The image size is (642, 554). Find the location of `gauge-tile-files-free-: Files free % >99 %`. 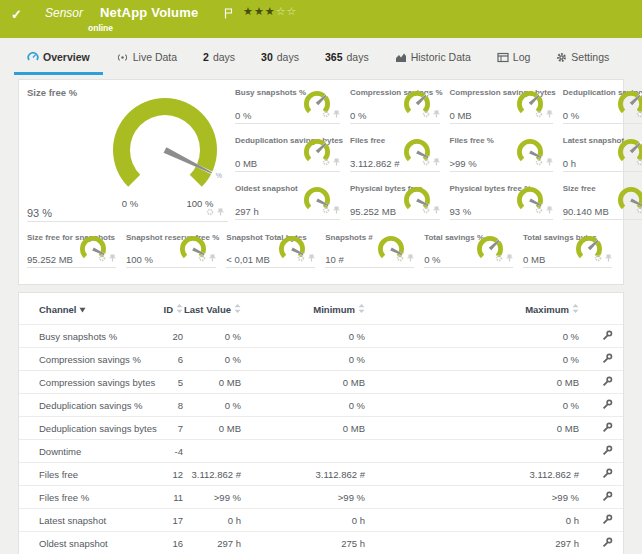

gauge-tile-files-free-: Files free % >99 % is located at coordinates (503, 154).